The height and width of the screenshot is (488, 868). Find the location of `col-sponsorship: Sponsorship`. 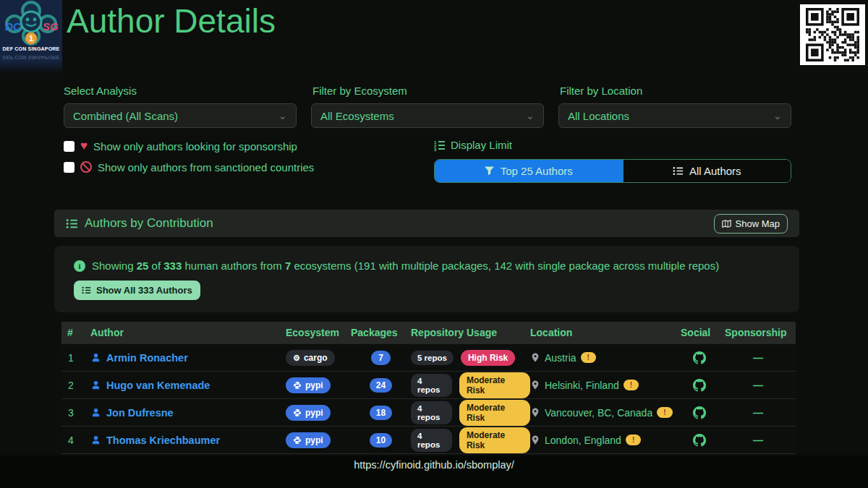

col-sponsorship: Sponsorship is located at coordinates (758, 333).